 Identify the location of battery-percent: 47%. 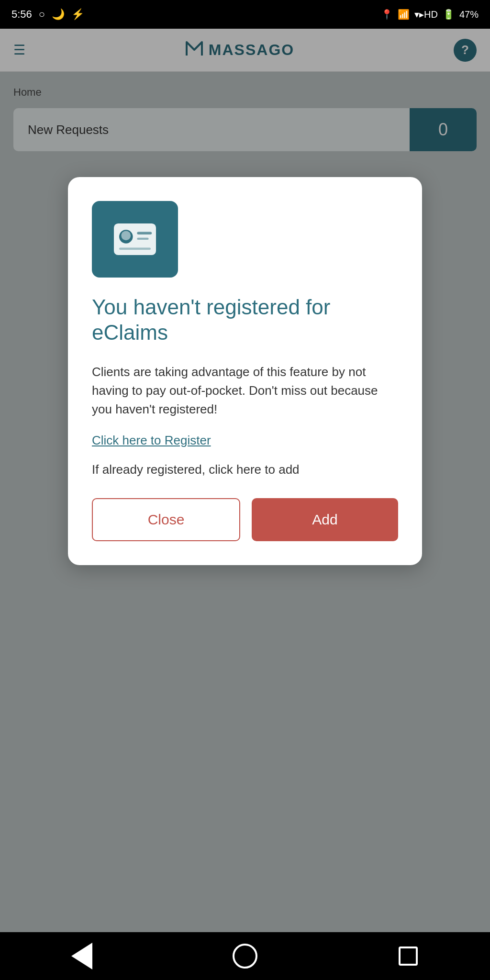
(469, 14).